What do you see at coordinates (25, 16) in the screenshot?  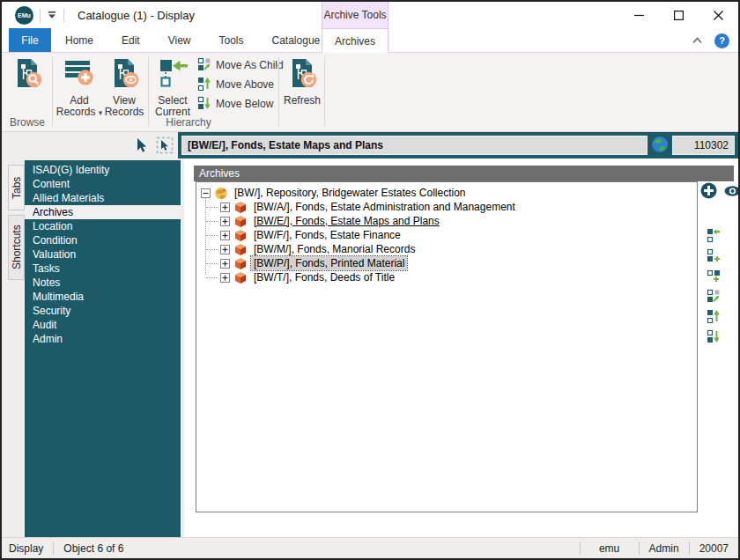 I see `emu-logo-icon: EMu` at bounding box center [25, 16].